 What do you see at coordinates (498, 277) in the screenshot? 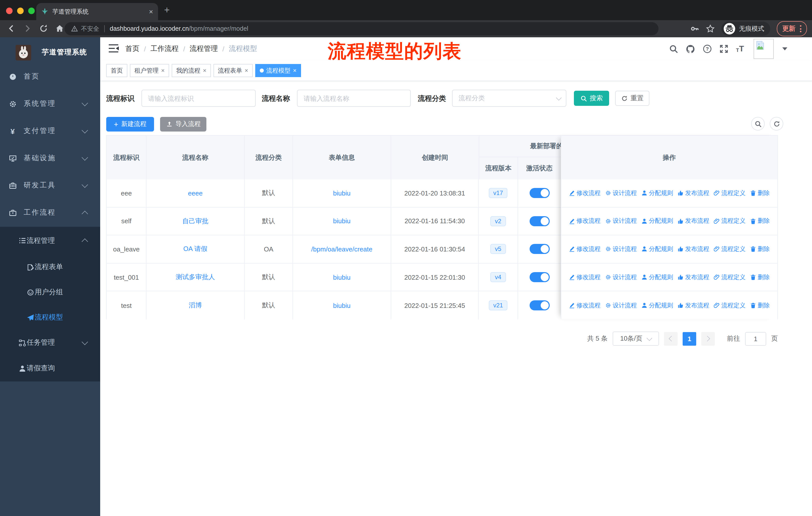
I see `version-badge: v4` at bounding box center [498, 277].